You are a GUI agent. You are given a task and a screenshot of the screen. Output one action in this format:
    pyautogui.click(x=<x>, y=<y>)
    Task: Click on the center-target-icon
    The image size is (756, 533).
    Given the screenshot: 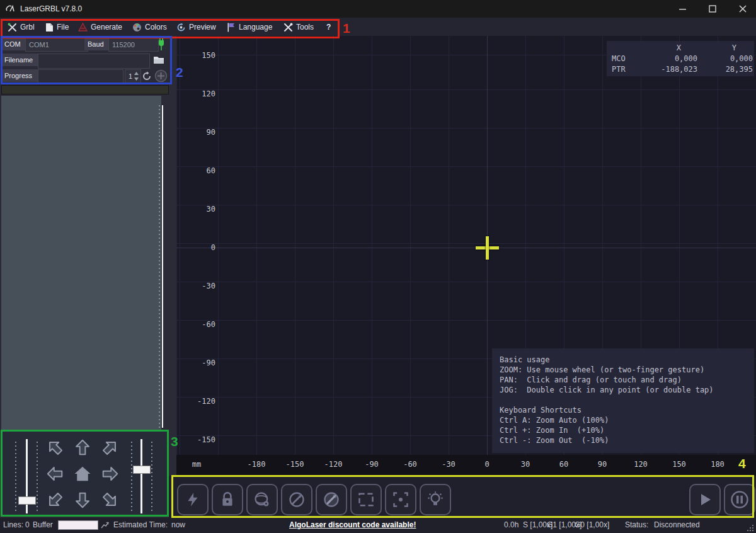 What is the action you would take?
    pyautogui.click(x=401, y=500)
    